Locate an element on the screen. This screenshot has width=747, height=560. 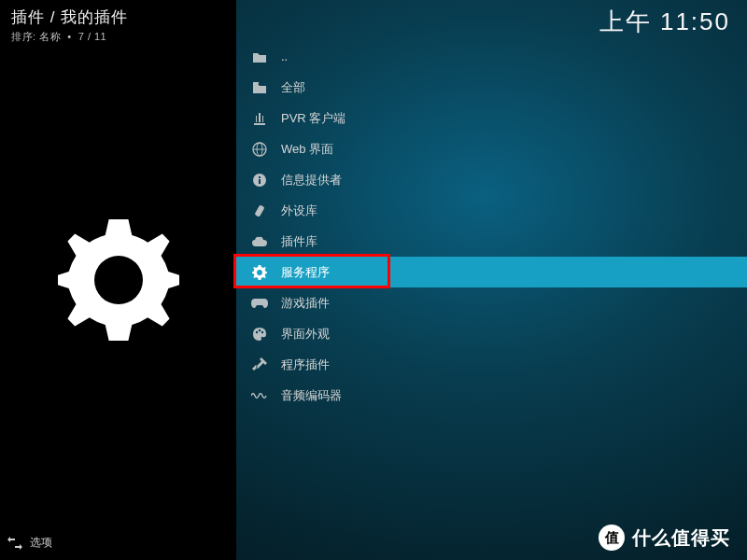
arrows-icon is located at coordinates (15, 543).